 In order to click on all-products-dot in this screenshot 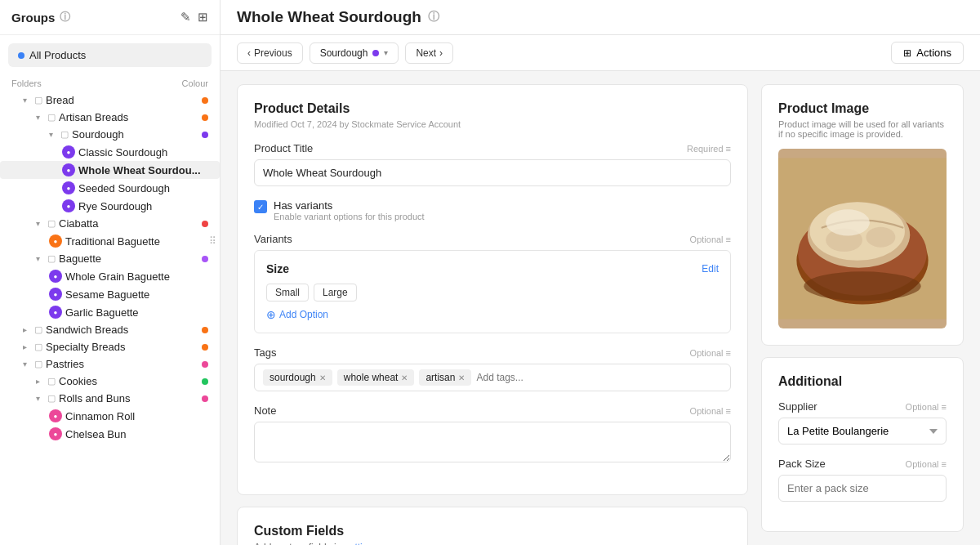, I will do `click(21, 56)`.